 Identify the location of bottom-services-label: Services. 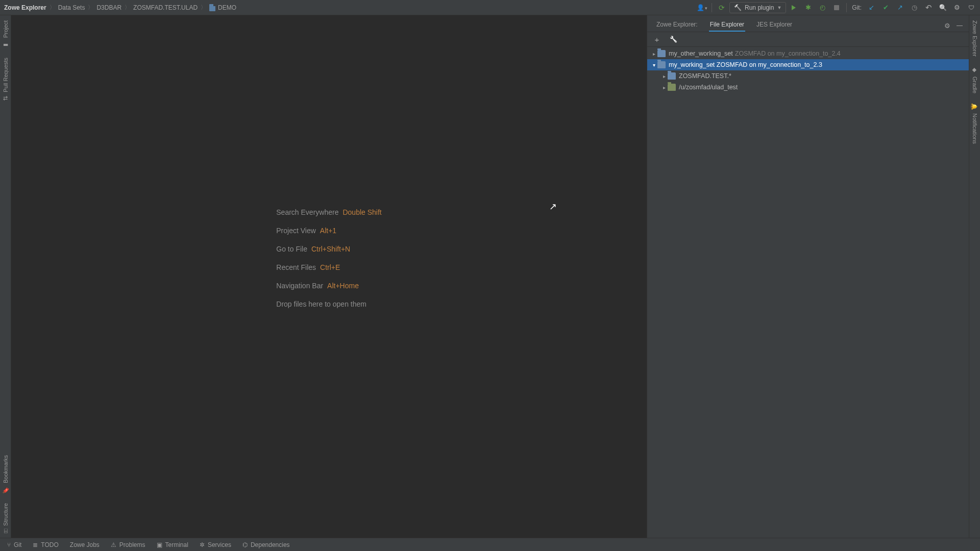
(219, 545).